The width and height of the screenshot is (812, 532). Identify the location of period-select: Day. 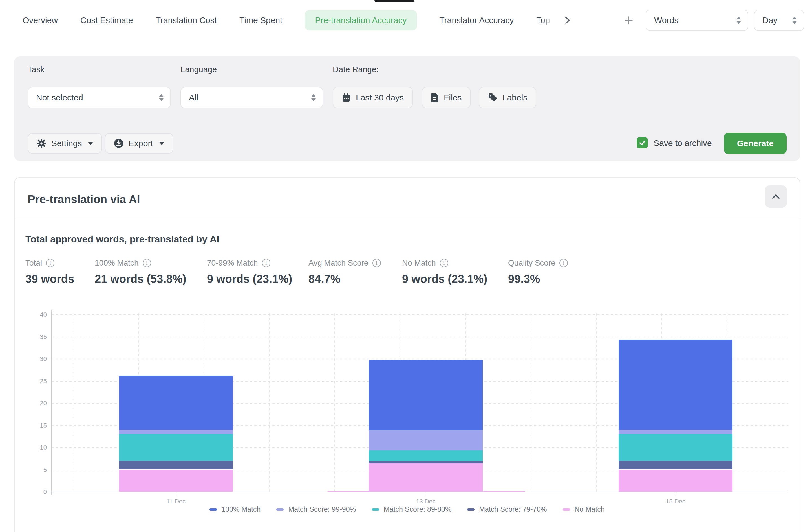
(779, 20).